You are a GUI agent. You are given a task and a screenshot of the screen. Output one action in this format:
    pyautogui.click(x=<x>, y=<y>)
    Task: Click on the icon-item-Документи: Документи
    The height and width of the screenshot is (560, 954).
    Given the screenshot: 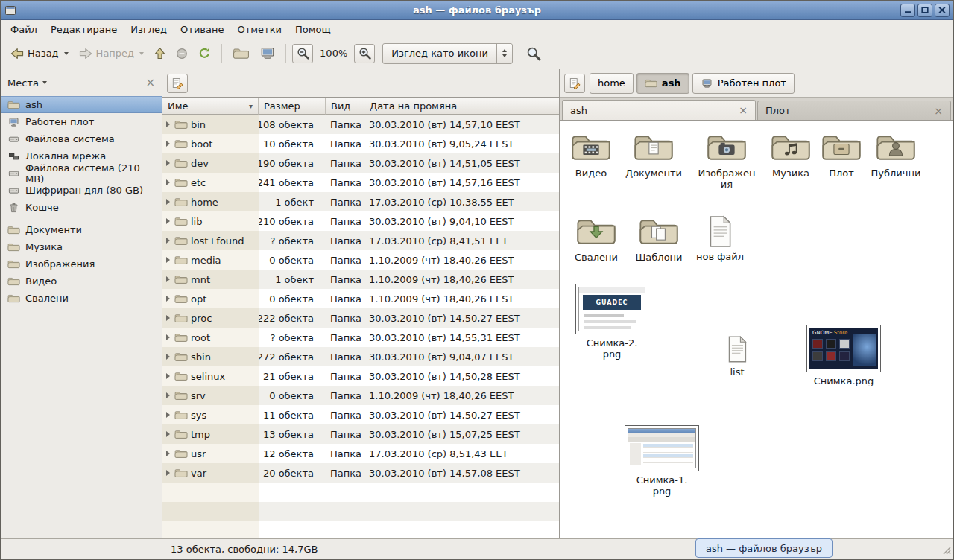 What is the action you would take?
    pyautogui.click(x=654, y=155)
    